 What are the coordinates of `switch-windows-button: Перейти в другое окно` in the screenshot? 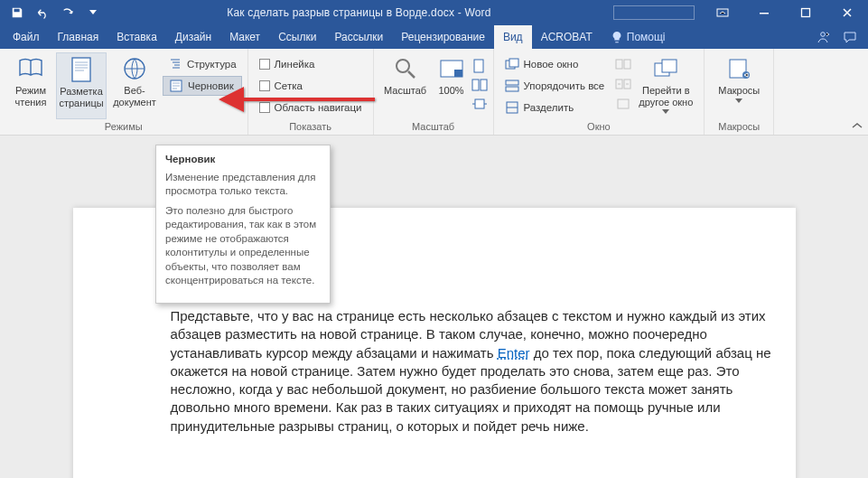 It's located at (666, 86).